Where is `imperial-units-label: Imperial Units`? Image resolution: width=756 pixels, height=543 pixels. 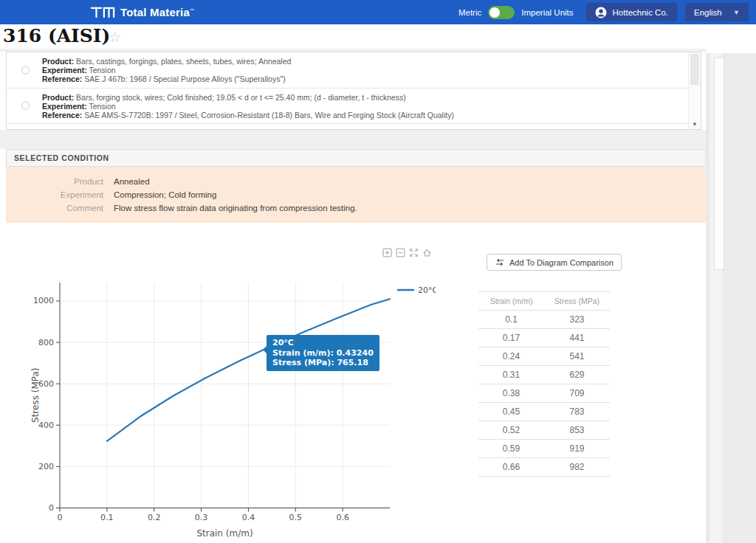
imperial-units-label: Imperial Units is located at coordinates (547, 13).